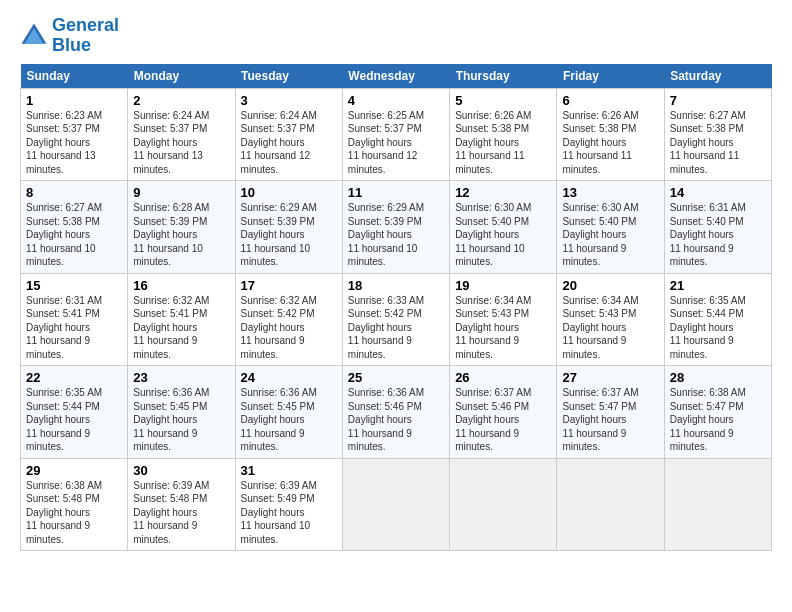  What do you see at coordinates (74, 504) in the screenshot?
I see `day-cell: 29Sunrise: 6:38 AMSunset: 5:48 PMDayligh…` at bounding box center [74, 504].